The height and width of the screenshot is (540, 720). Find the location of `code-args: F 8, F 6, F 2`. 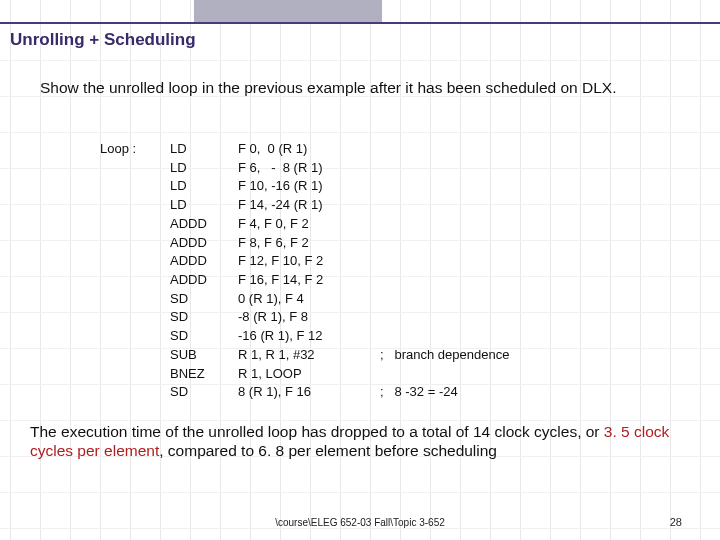

code-args: F 8, F 6, F 2 is located at coordinates (309, 244).